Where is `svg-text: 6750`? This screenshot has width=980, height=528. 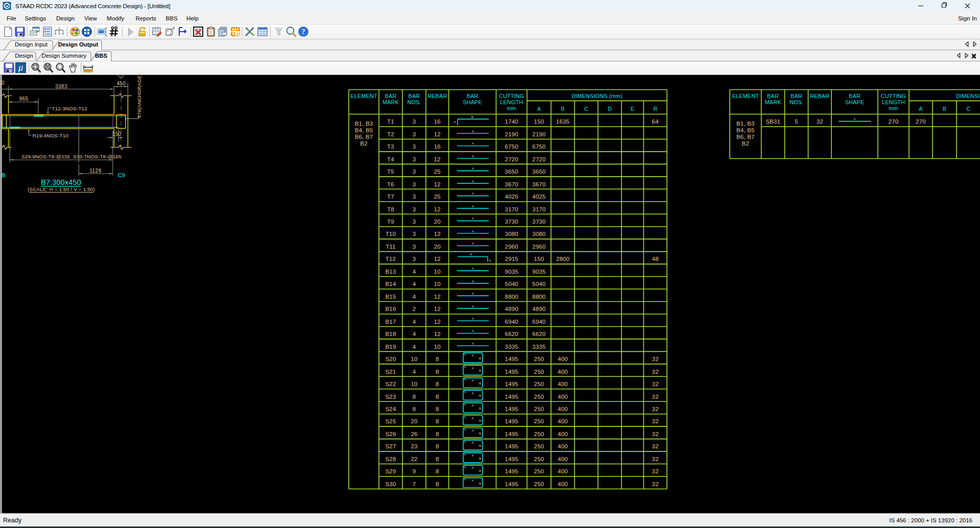 svg-text: 6750 is located at coordinates (539, 147).